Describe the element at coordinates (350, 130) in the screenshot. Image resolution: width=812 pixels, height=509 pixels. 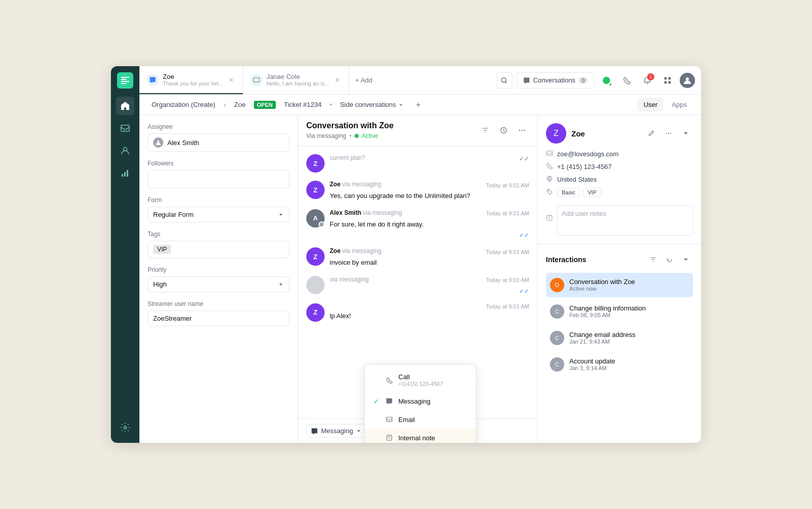
I see `conversation-title-block: Conversation with Zoe Via messaging • Ac…` at that location.